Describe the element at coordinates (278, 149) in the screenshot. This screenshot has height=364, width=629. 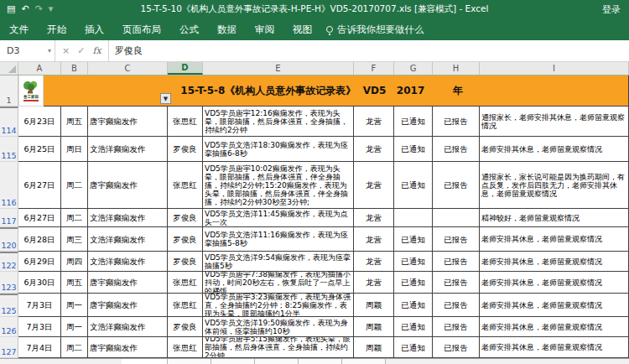
I see `cell-description: VD5学员文浩洋18:30癫痫发作，表现为痉挛抽搐6-8秒` at that location.